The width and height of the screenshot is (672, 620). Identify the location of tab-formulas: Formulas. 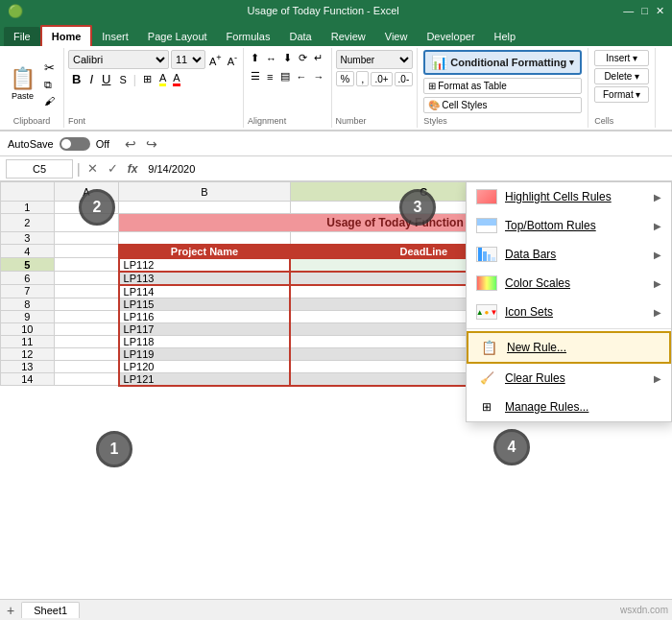
(249, 36).